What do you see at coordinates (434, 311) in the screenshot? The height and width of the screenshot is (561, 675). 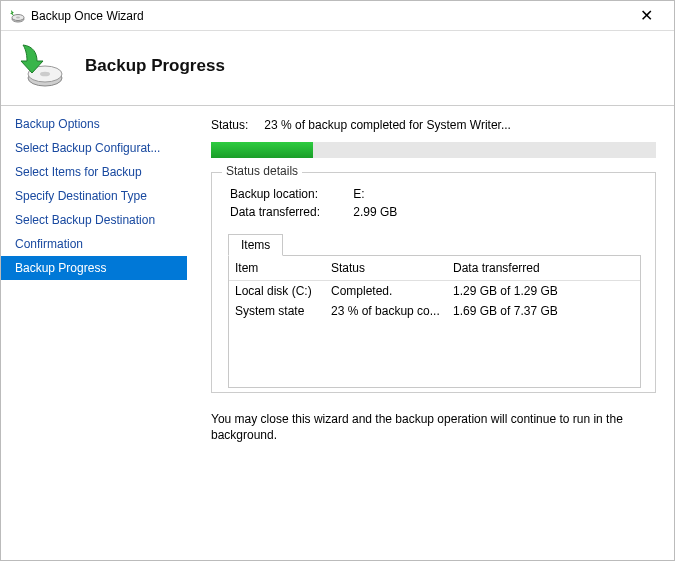 I see `table-row: System state 23 % of backup co... 1.69 G…` at bounding box center [434, 311].